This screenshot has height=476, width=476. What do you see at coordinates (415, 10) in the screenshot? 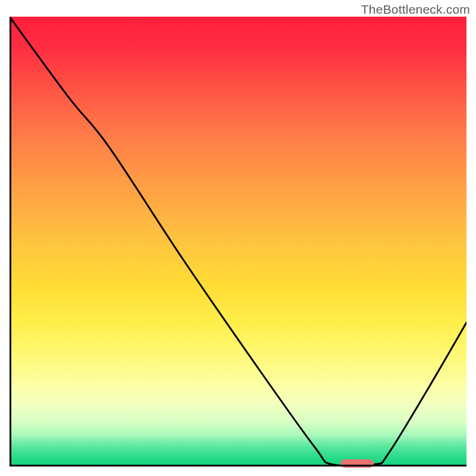
I see `watermark-text: TheBottleneck.com` at bounding box center [415, 10].